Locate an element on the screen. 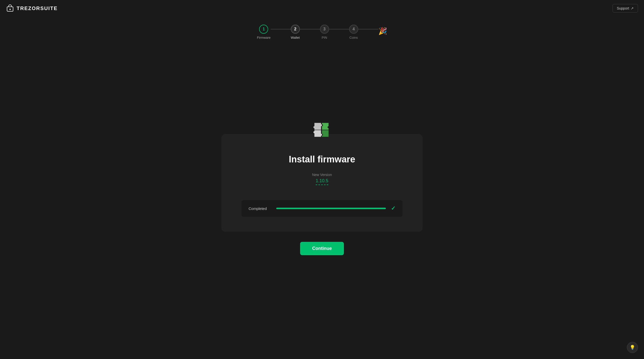 This screenshot has height=359, width=644. external-link-icon: ↗ is located at coordinates (632, 8).